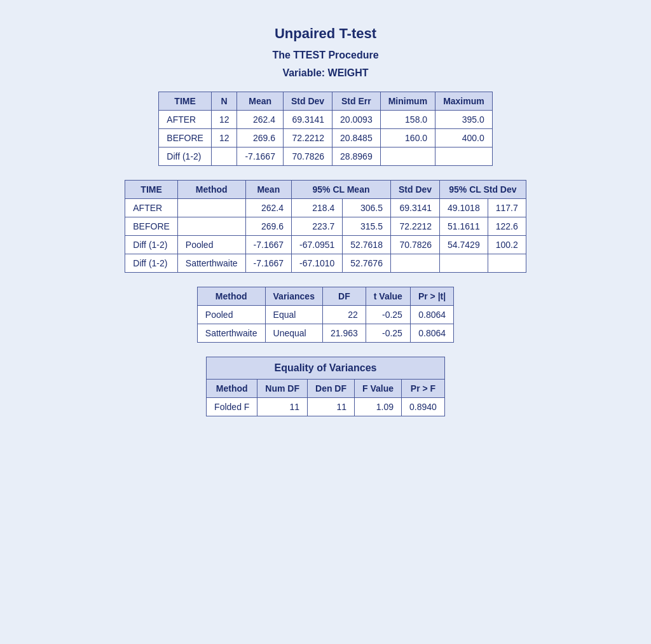 Image resolution: width=651 pixels, height=644 pixels. What do you see at coordinates (357, 139) in the screenshot?
I see `table1-cell: 20.8485` at bounding box center [357, 139].